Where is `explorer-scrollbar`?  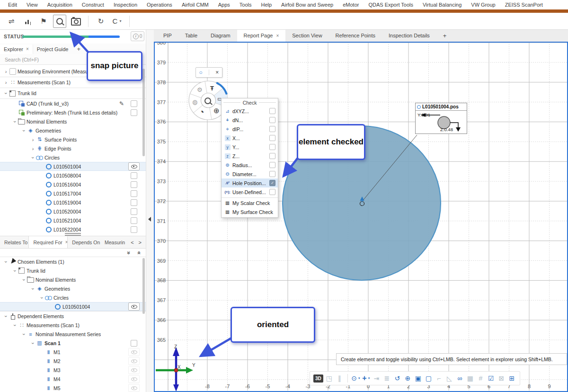
explorer-scrollbar is located at coordinates (144, 113).